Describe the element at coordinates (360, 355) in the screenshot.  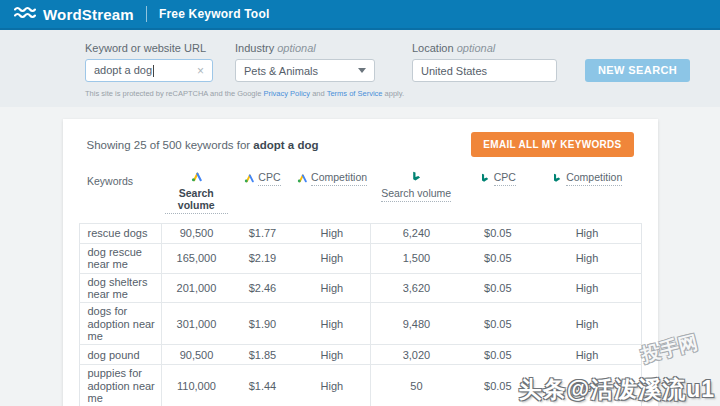
I see `table-row: dog pound 90,500 $1.85 High 3,020 $0.05 …` at that location.